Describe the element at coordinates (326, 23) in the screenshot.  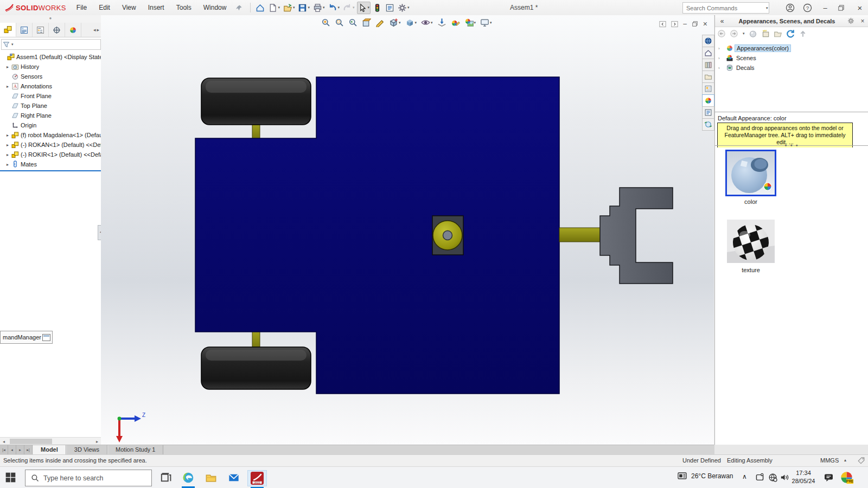
I see `zoom-to-fit-button` at that location.